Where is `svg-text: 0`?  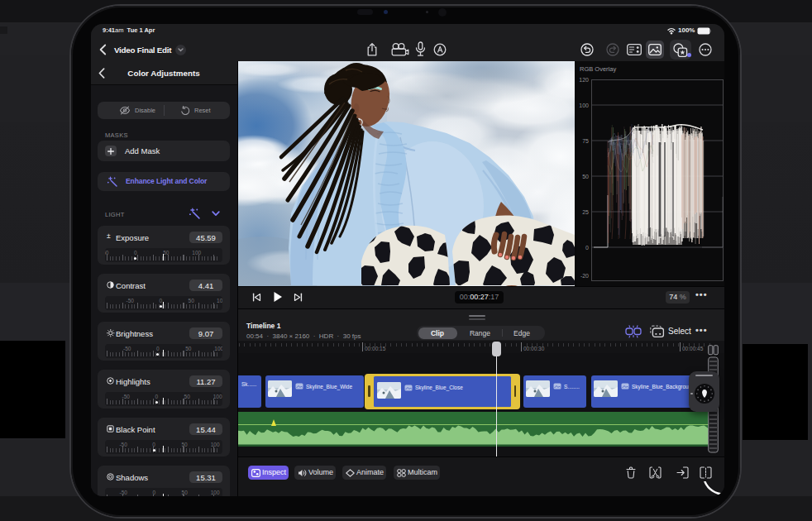 svg-text: 0 is located at coordinates (587, 248).